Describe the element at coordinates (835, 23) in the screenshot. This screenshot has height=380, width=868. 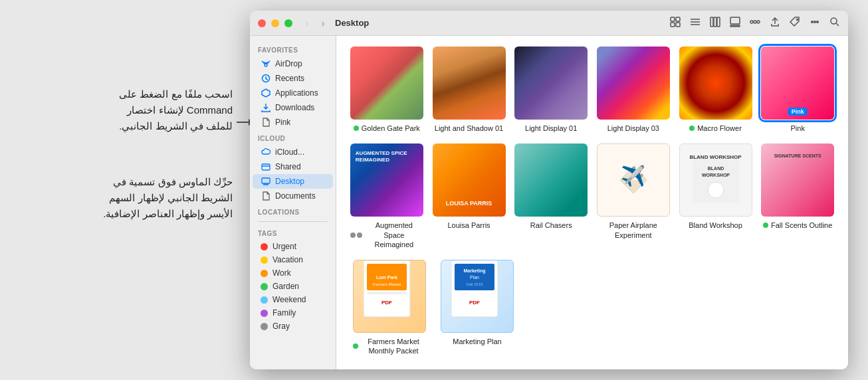
I see `search-button` at that location.